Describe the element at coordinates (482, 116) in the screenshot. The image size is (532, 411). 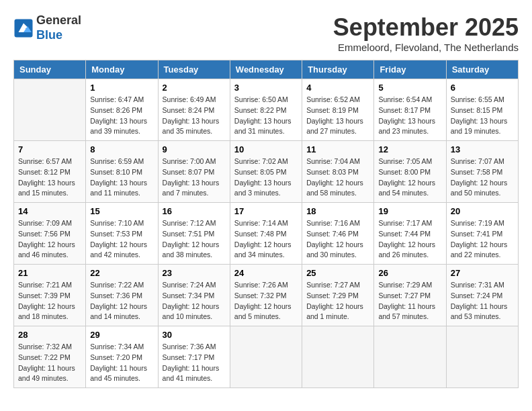
I see `day-info: Sunrise: 6:55 AMSunset: 8:15 PMDaylight:…` at that location.